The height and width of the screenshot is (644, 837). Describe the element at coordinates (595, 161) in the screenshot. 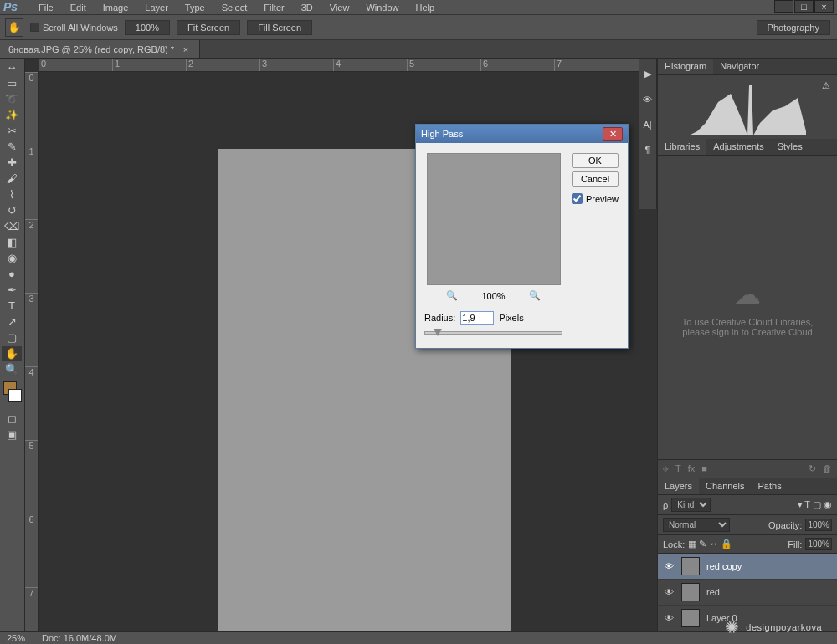

I see `ok-button: OK` at that location.